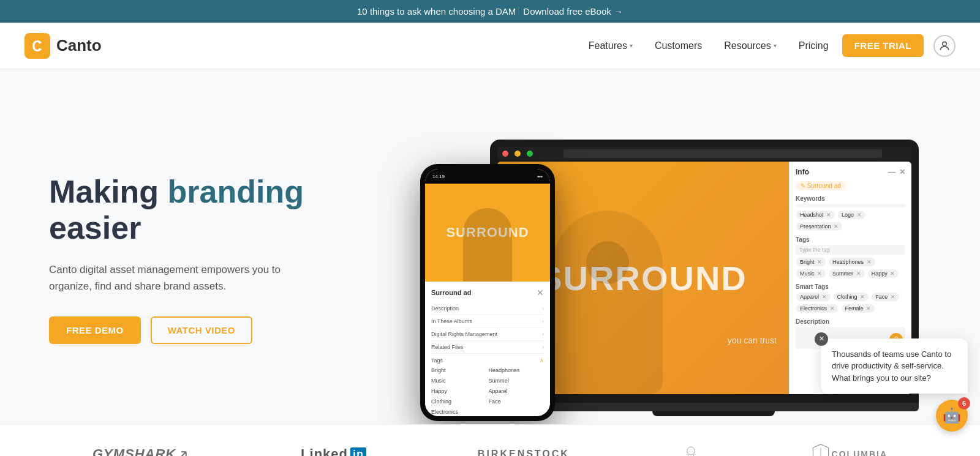 The image size is (980, 456). I want to click on logo-icon, so click(37, 46).